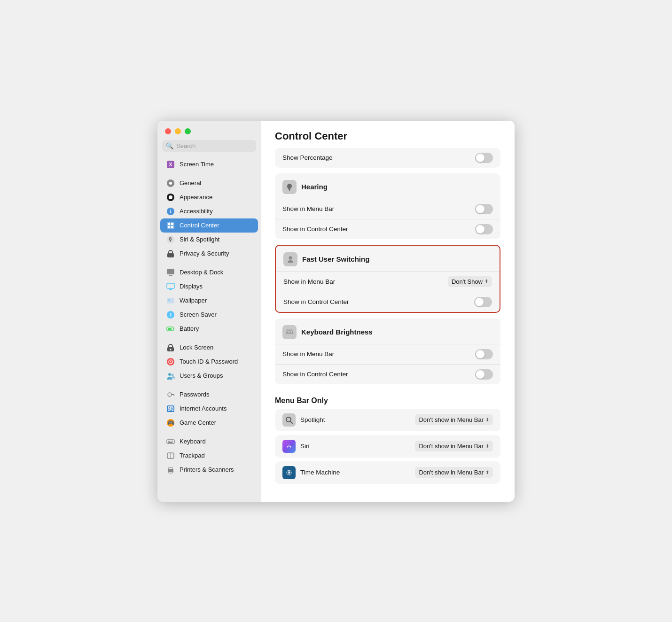 This screenshot has width=672, height=622. Describe the element at coordinates (308, 209) in the screenshot. I see `hearing-menu-bar-label: Show in Menu Bar` at that location.